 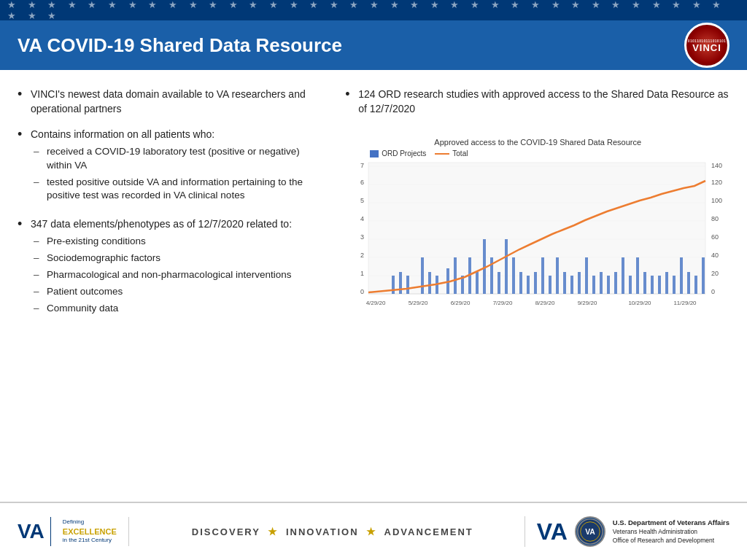 What do you see at coordinates (588, 303) in the screenshot?
I see `svg-text: 9/29/20` at bounding box center [588, 303].